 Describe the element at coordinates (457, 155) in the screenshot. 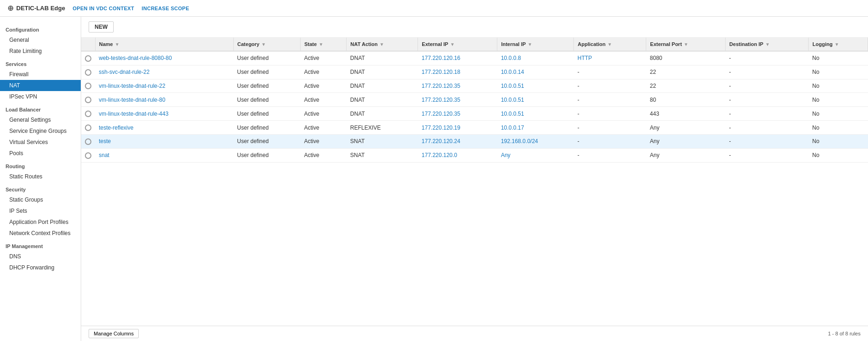

I see `cell-external_ip: 177.220.120.0` at that location.